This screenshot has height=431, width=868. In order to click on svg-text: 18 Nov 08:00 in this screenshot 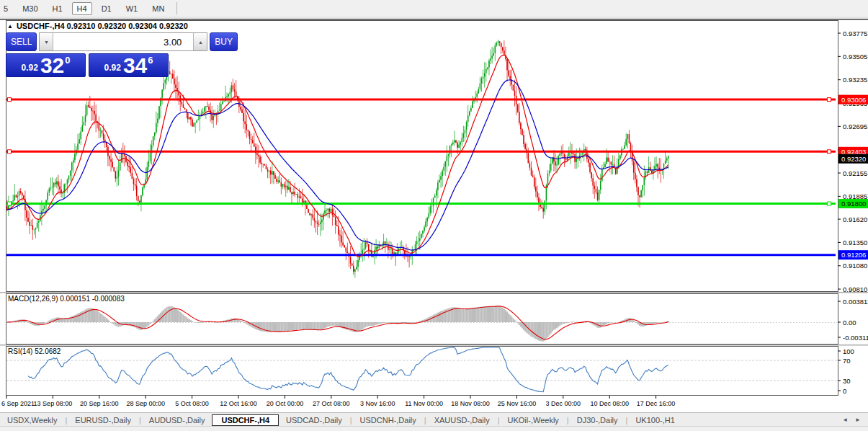, I will do `click(470, 404)`.